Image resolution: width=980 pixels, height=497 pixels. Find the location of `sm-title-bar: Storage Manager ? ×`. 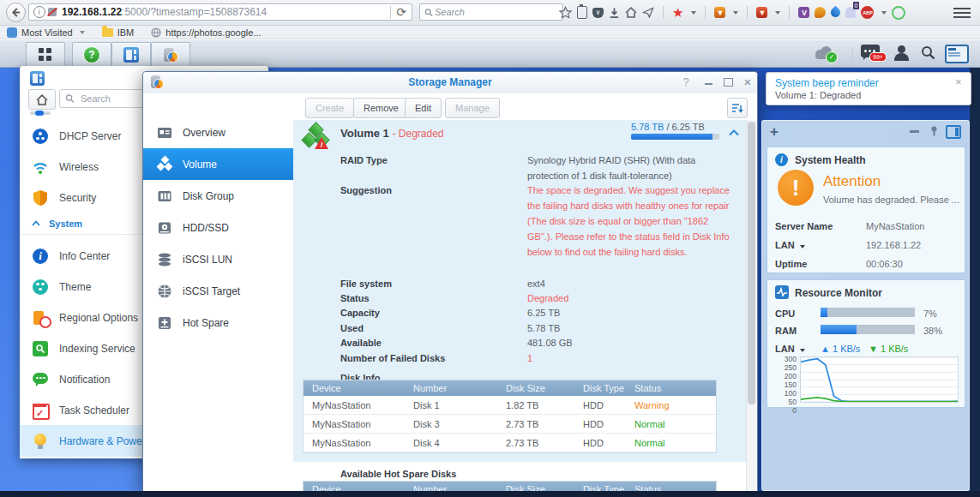

sm-title-bar: Storage Manager ? × is located at coordinates (450, 83).